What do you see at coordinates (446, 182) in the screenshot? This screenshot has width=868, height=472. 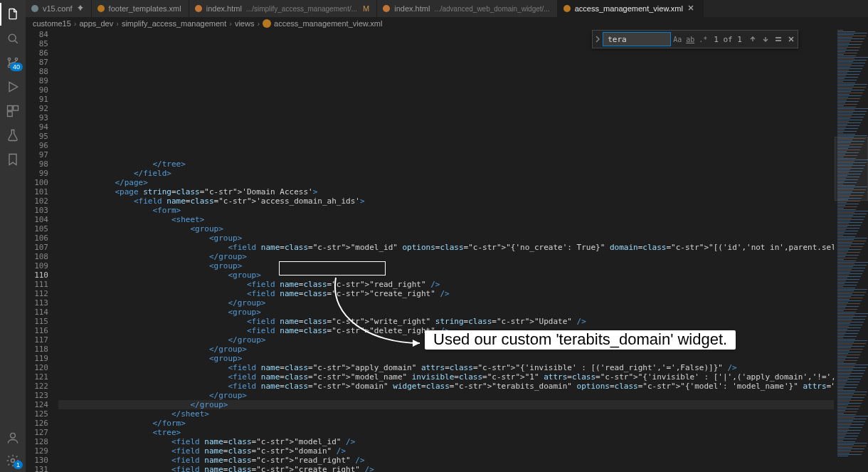 I see `code-line: </page>` at bounding box center [446, 182].